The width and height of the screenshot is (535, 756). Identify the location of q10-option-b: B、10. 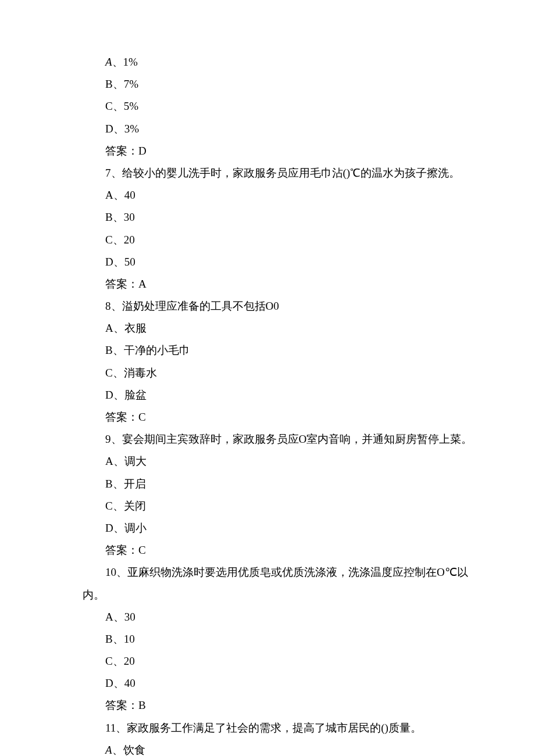
(268, 639).